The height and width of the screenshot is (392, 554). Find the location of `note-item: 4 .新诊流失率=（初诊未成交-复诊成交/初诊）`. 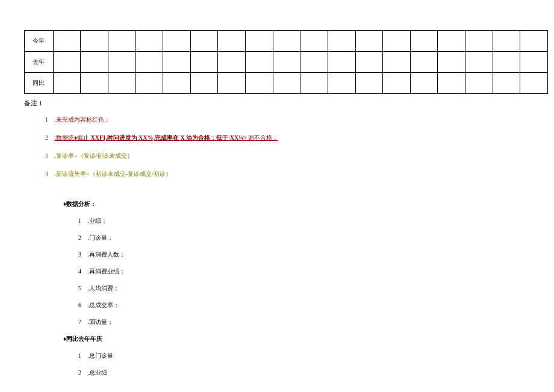

note-item: 4 .新诊流失率=（初诊未成交-复诊成交/初诊） is located at coordinates (300, 174).